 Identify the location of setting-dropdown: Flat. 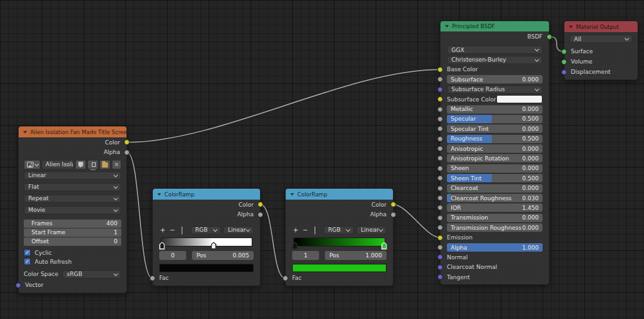
(73, 187).